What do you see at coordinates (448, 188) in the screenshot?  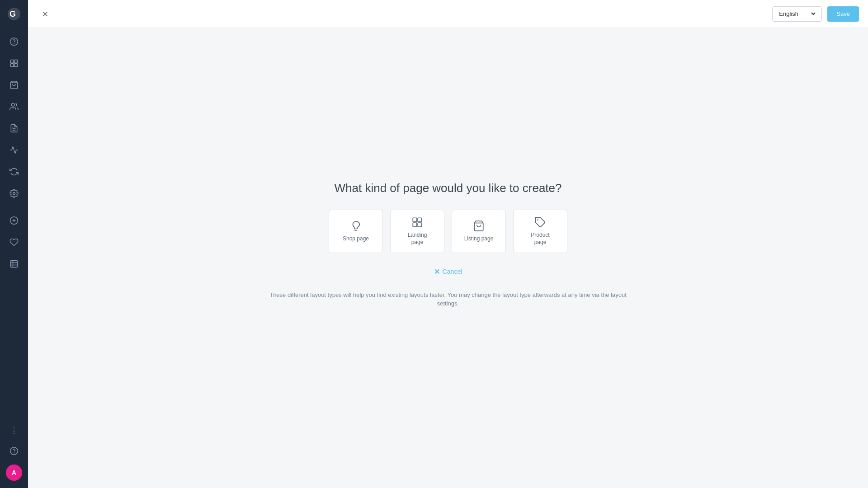 I see `dialog-title: What kind of page would you like to crea…` at bounding box center [448, 188].